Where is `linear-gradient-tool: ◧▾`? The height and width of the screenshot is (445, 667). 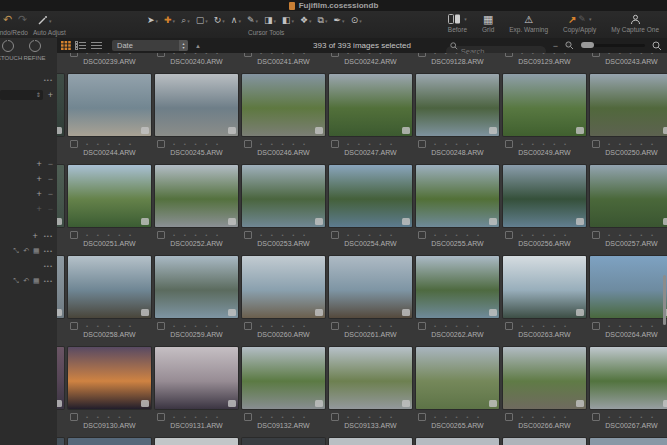 linear-gradient-tool: ◧▾ is located at coordinates (288, 21).